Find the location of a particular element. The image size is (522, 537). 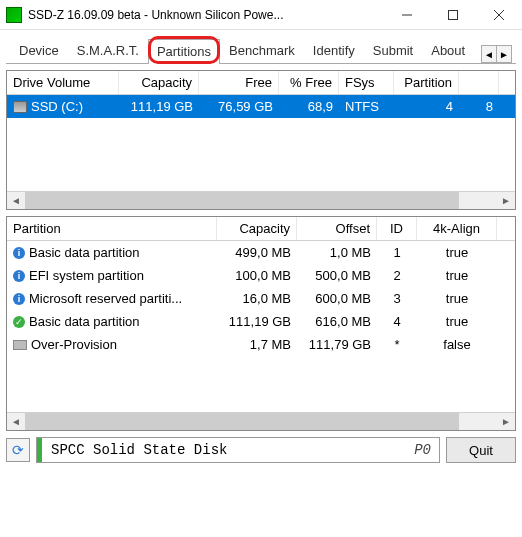

device-name: SPCC Solid State Disk is located at coordinates (232, 450).